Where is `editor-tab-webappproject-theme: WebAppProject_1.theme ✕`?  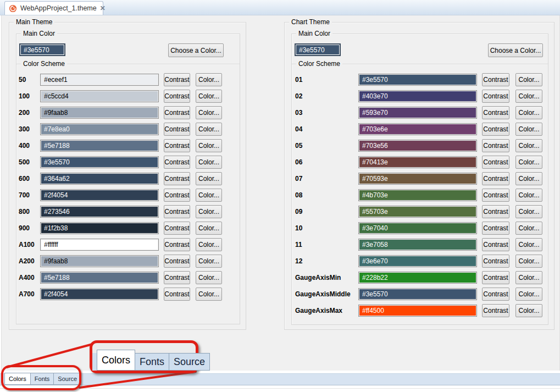 editor-tab-webappproject-theme: WebAppProject_1.theme ✕ is located at coordinates (54, 8).